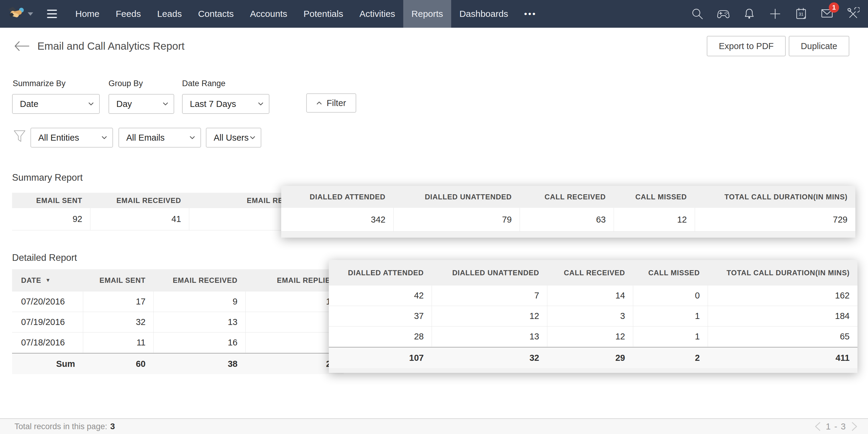 The image size is (868, 434). What do you see at coordinates (749, 14) in the screenshot?
I see `notifications-bell-icon` at bounding box center [749, 14].